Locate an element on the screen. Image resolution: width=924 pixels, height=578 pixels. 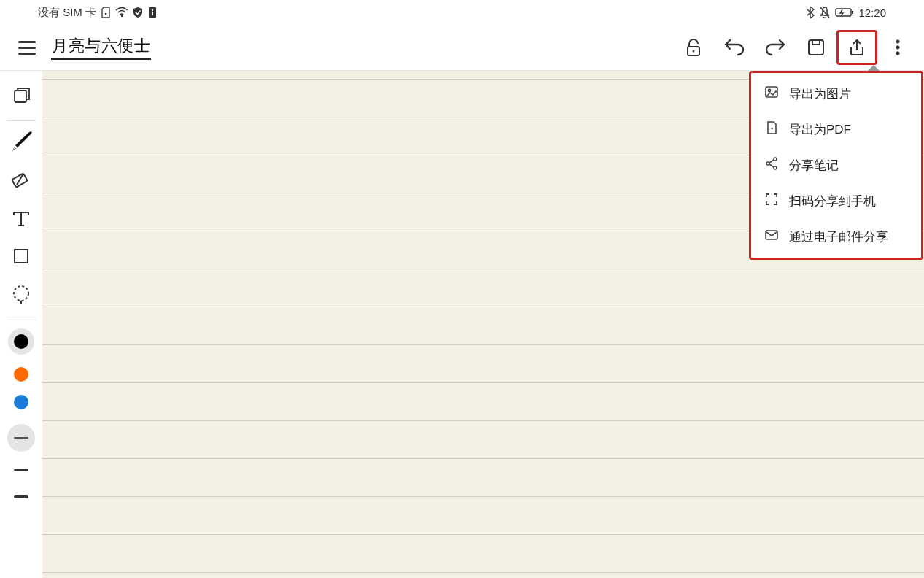
pdf-icon is located at coordinates (772, 130).